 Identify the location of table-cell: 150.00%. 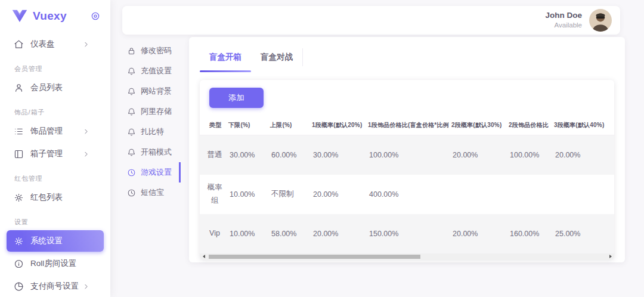
(407, 234).